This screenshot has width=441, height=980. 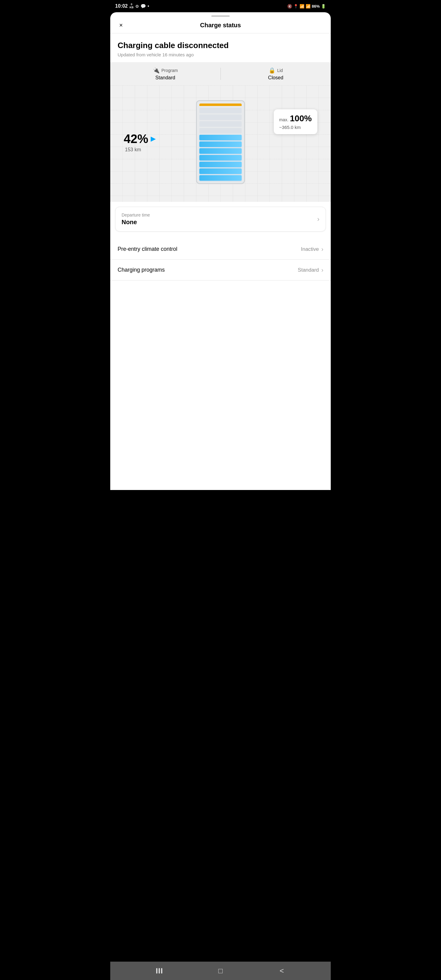 What do you see at coordinates (322, 249) in the screenshot?
I see `climate-chevron: ›` at bounding box center [322, 249].